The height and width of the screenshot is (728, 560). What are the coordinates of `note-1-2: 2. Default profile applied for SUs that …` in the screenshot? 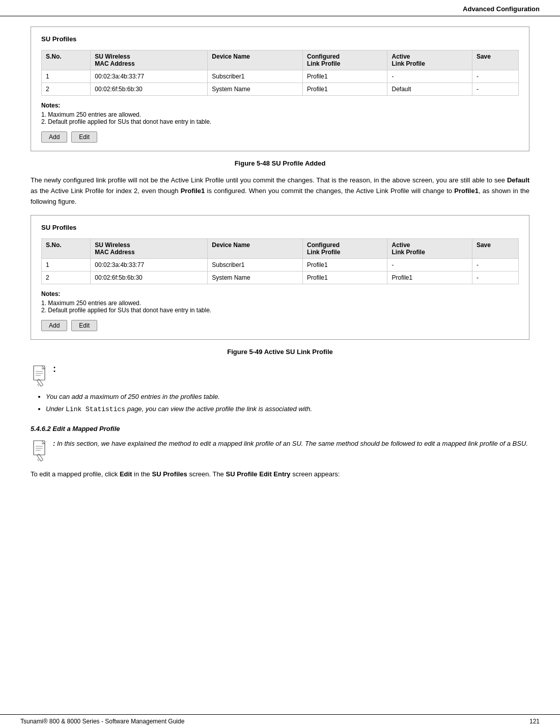 It's located at (280, 122).